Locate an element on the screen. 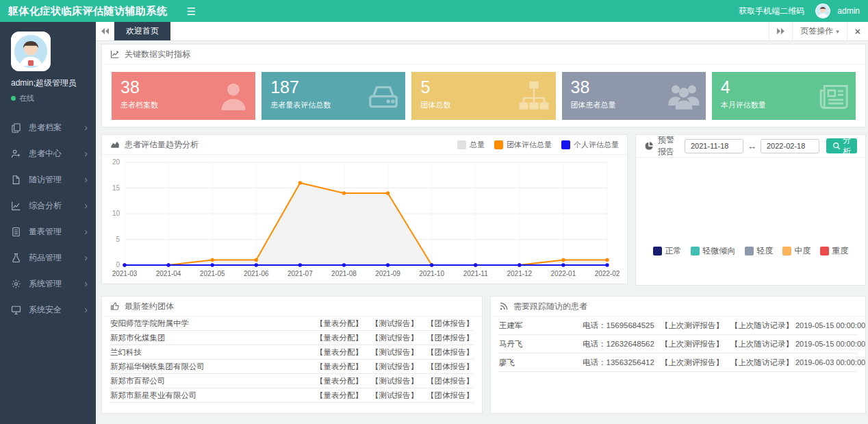 The height and width of the screenshot is (424, 868). tab-spacer is located at coordinates (470, 32).